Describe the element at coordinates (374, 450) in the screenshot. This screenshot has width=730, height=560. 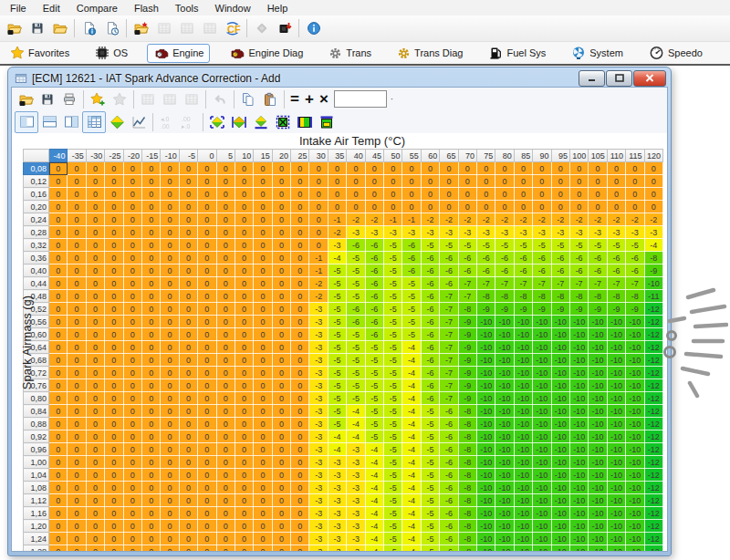
I see `grid-cell: -4` at that location.